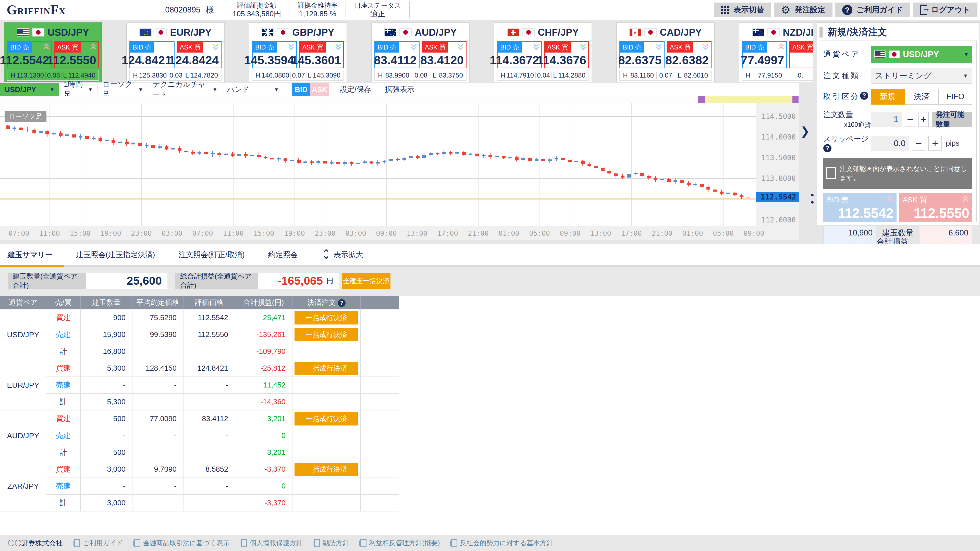  I want to click on table-row: 売建---0, so click(200, 436).